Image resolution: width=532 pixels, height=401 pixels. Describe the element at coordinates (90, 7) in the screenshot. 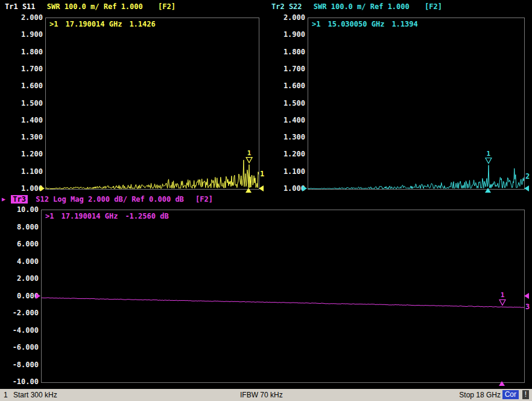

I see `trace1-title: Tr1 S11 SWR 100.0 m/ Ref 1.000 [F2]` at that location.